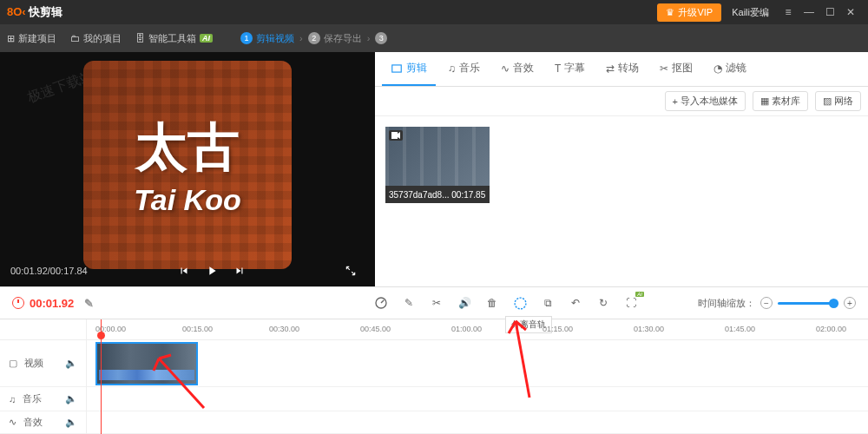  I want to click on edit-button: ✎, so click(409, 303).